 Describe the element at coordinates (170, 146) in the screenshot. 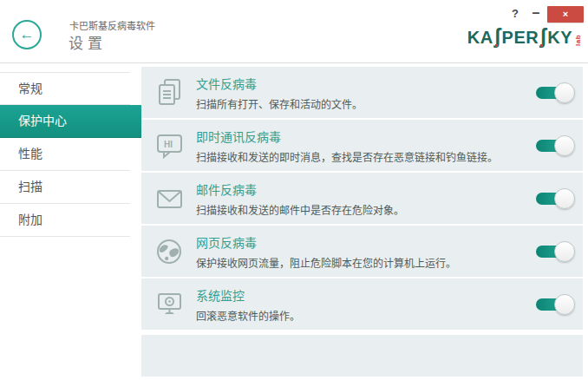

I see `im-antivirus-icon: HI` at that location.